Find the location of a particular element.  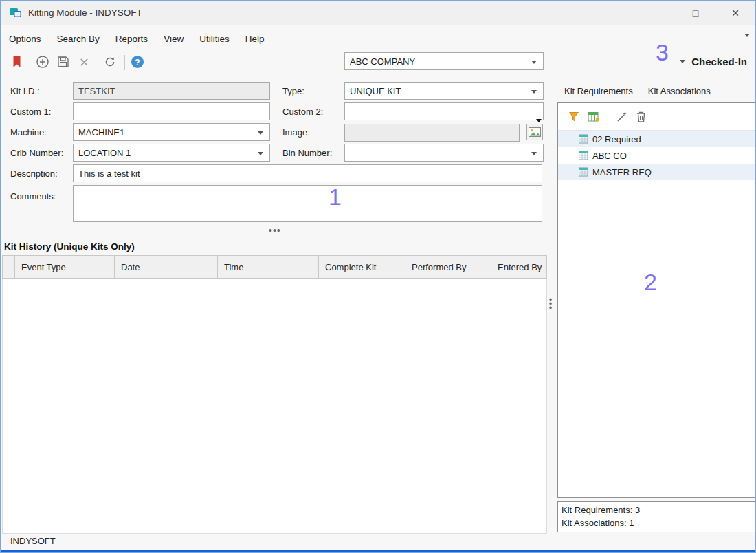

comments-label: Comments: is located at coordinates (33, 197).